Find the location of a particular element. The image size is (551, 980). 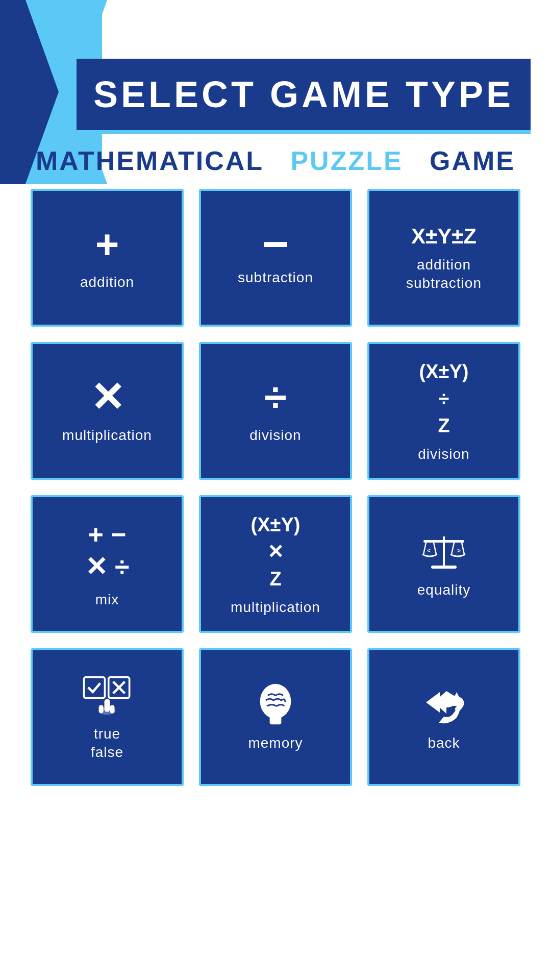

card-back: back is located at coordinates (444, 717).